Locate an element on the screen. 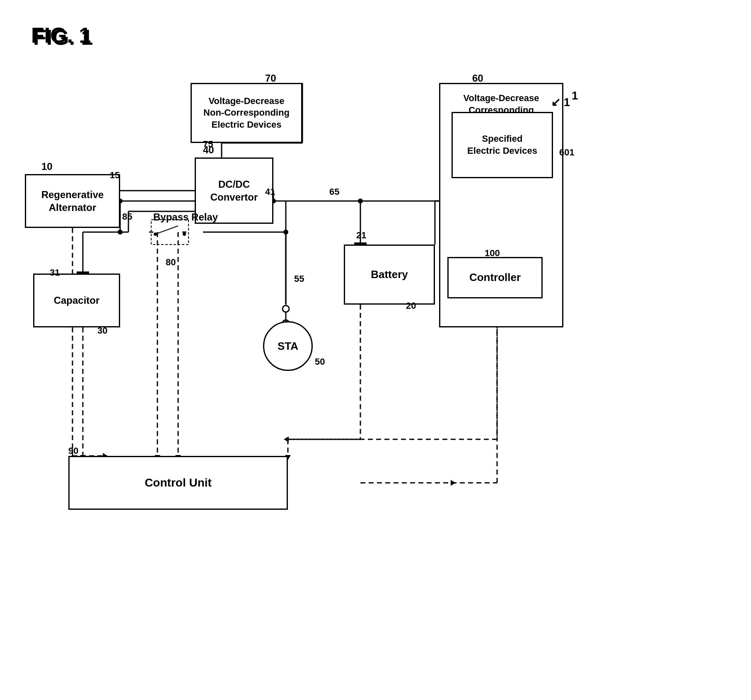 Image resolution: width=751 pixels, height=700 pixels. controller-box: Controller is located at coordinates (495, 278).